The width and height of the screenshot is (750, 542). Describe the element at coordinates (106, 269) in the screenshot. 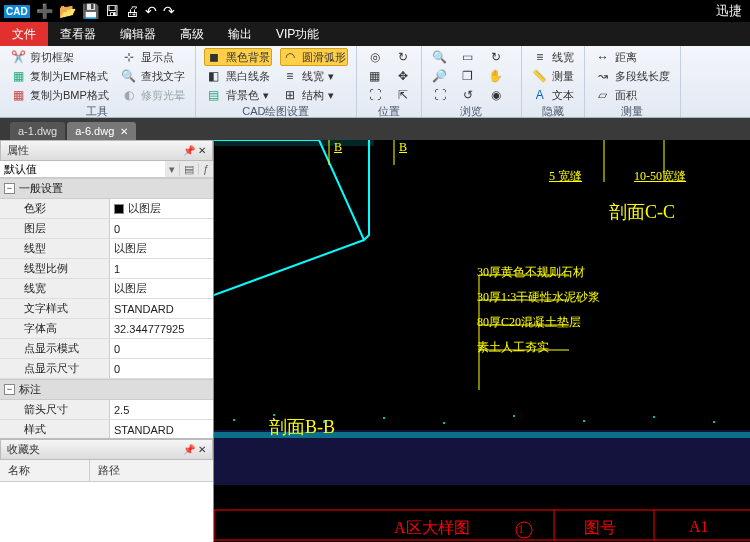

I see `prop-ltscale: 线型比例1` at that location.